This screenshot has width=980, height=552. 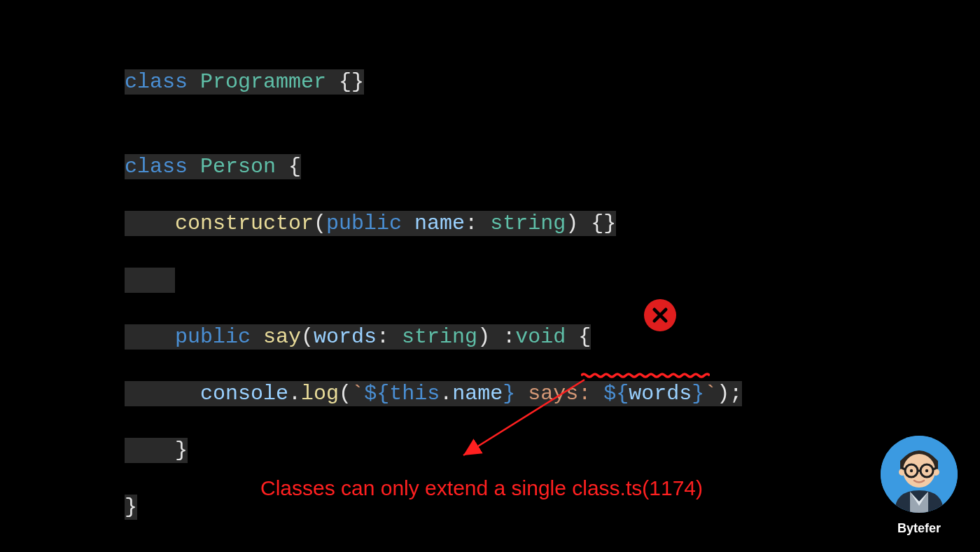 What do you see at coordinates (919, 486) in the screenshot?
I see `author-block: Bytefer` at bounding box center [919, 486].